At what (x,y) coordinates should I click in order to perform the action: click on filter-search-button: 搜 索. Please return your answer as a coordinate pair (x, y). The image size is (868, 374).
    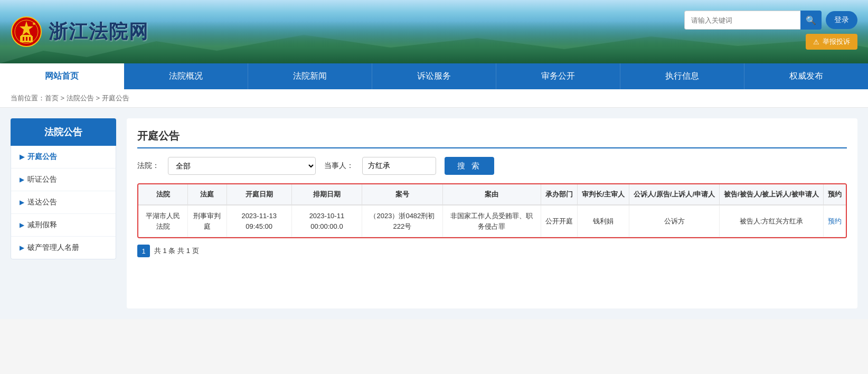
    Looking at the image, I should click on (469, 166).